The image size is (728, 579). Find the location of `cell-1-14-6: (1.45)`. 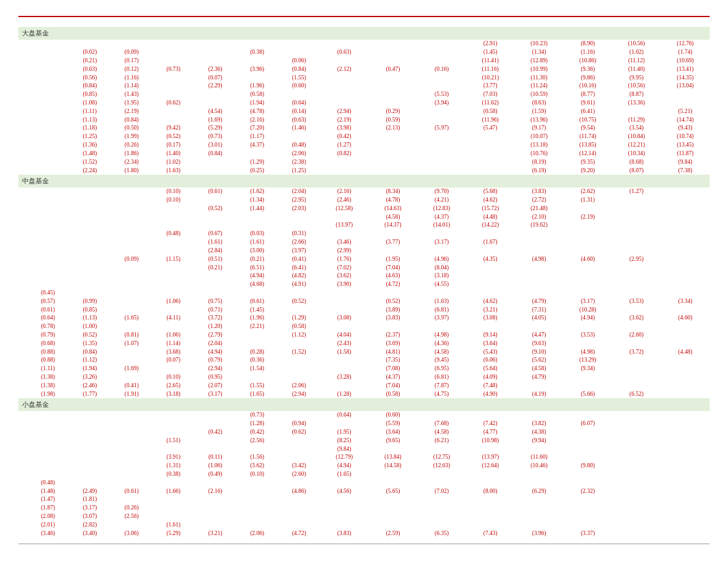

cell-1-14-6: (1.45) is located at coordinates (257, 310).